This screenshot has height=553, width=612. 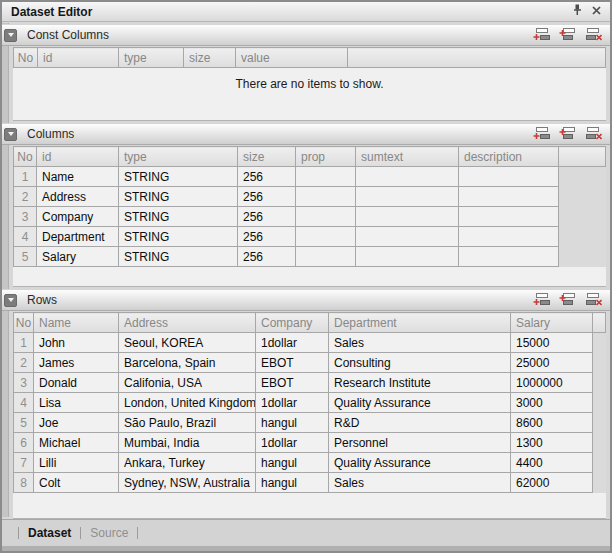 I want to click on cell: Seoul, KOREA, so click(x=188, y=343).